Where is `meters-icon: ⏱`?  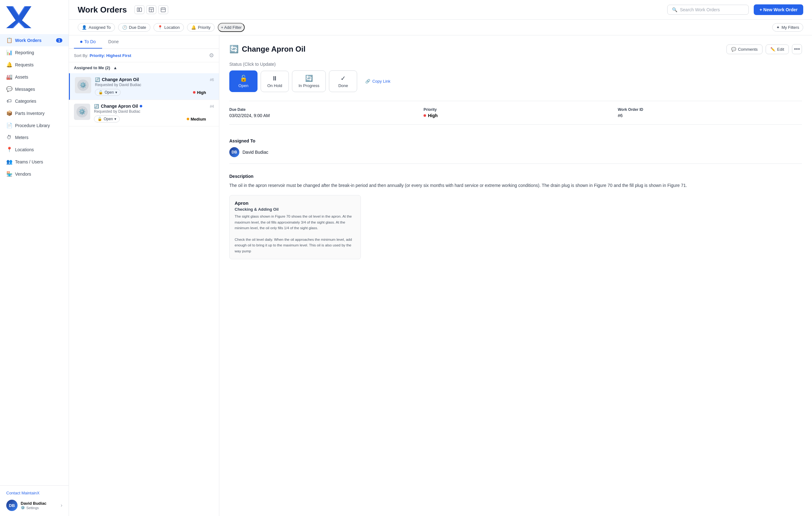
meters-icon: ⏱ is located at coordinates (9, 138).